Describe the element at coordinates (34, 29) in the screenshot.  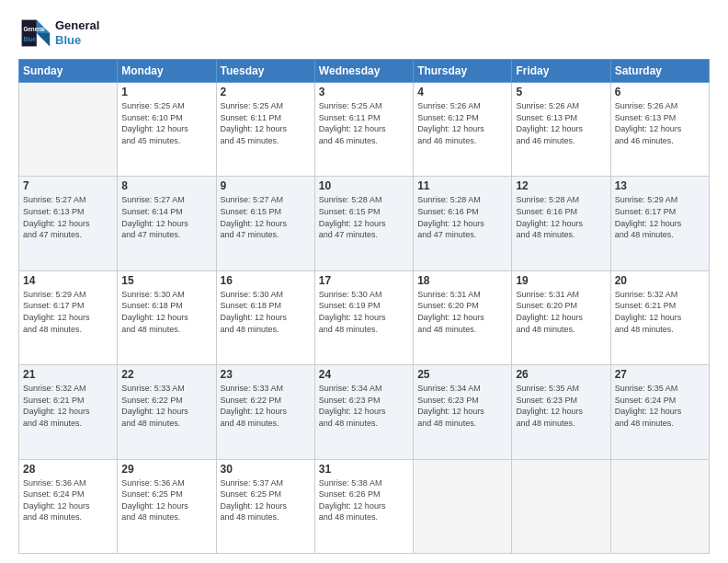
I see `svg-text: General` at that location.